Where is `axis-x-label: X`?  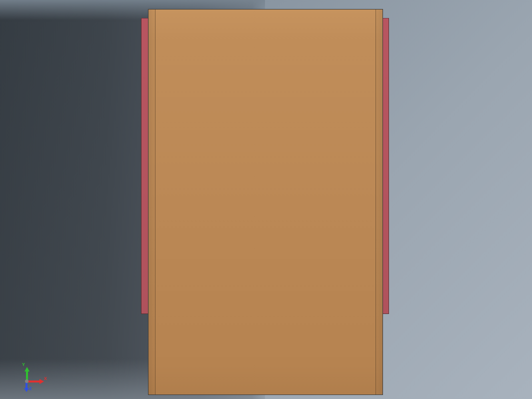
axis-x-label: X is located at coordinates (46, 378).